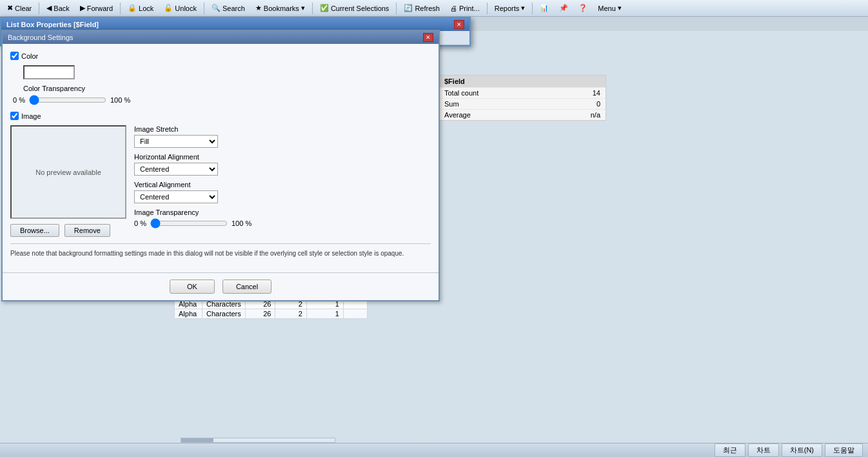 This screenshot has height=457, width=868. What do you see at coordinates (216, 8) in the screenshot?
I see `search-icon: 🔍` at bounding box center [216, 8].